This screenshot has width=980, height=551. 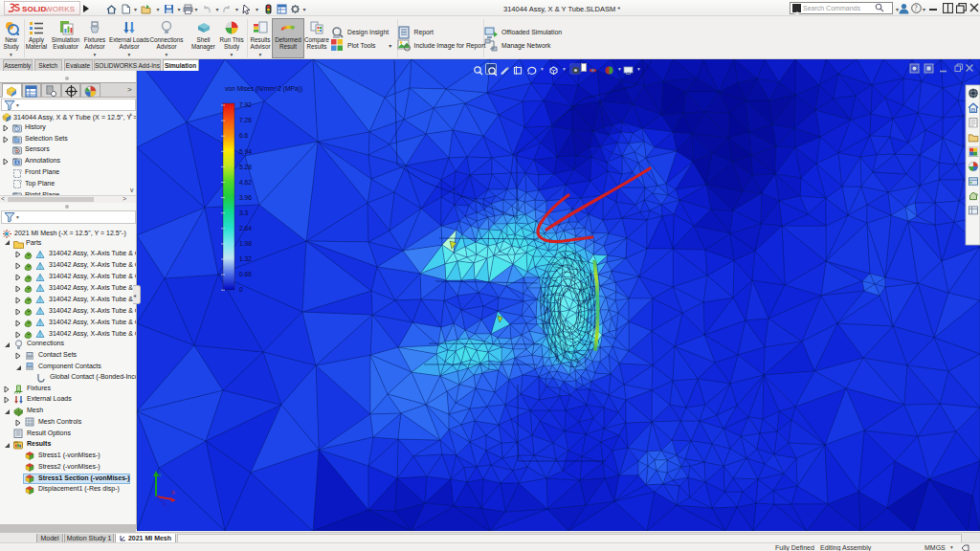 I want to click on svg-text: 1.32, so click(x=245, y=258).